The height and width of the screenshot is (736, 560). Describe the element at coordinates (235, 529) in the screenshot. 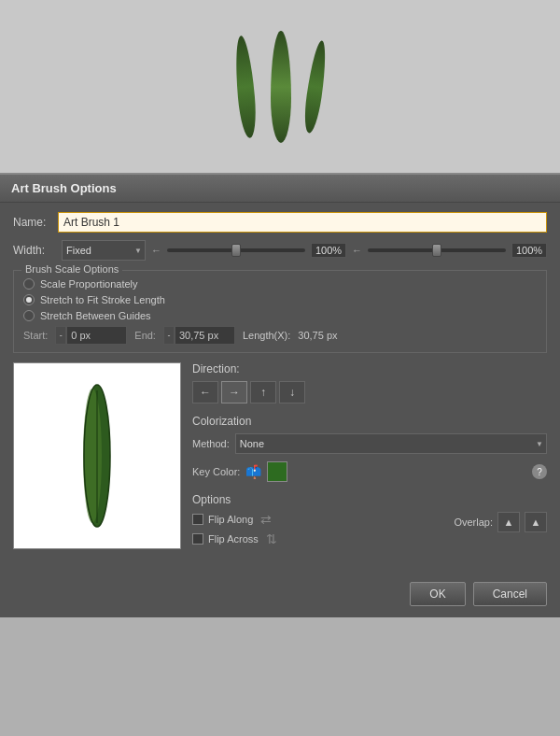

I see `flip-options: Flip Along ⇄ Flip Across ⇅` at that location.